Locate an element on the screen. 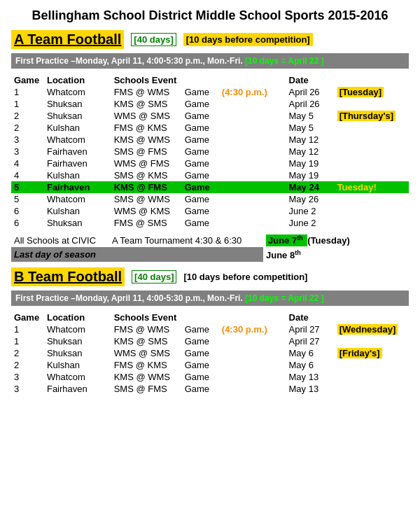 The image size is (420, 511). b-header-location: Location is located at coordinates (78, 318).